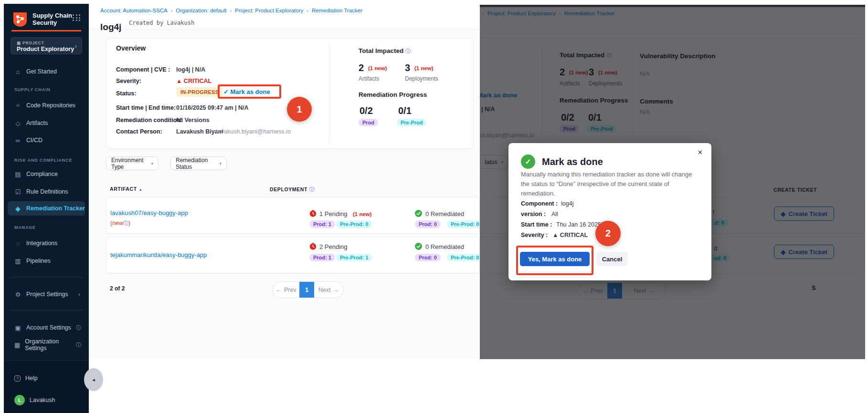  I want to click on modal-component-label: Component :, so click(540, 204).